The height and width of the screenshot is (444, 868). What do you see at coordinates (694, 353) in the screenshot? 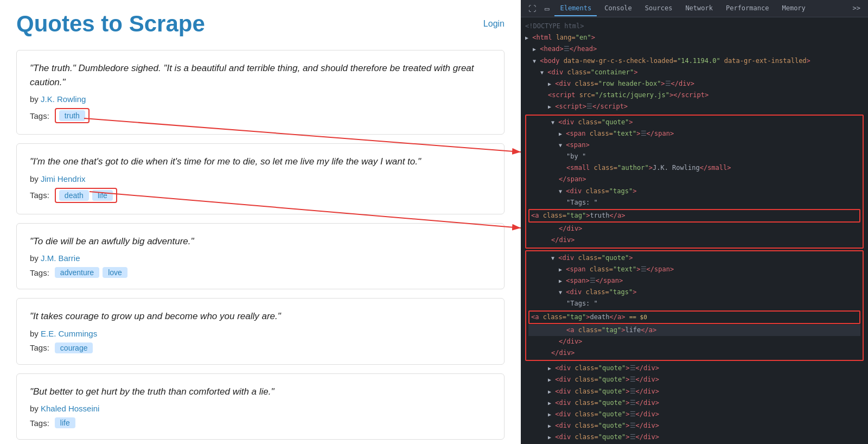
I see `dt-div-quote2-close: </div>` at bounding box center [694, 353].